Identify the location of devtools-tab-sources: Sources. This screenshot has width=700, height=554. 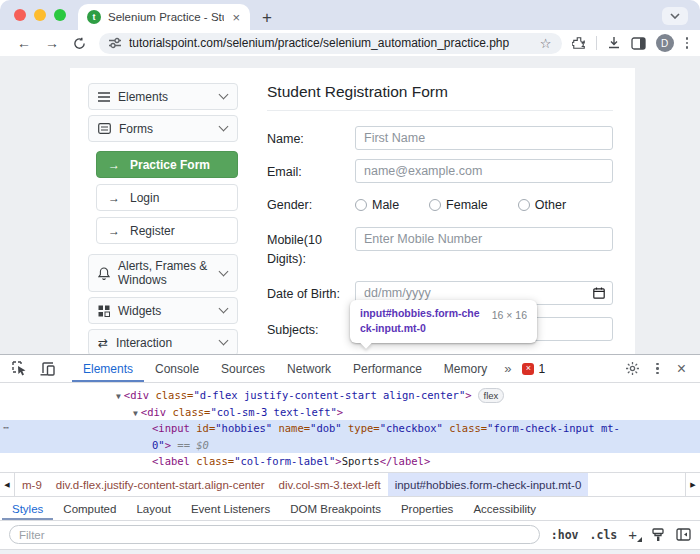
(243, 368).